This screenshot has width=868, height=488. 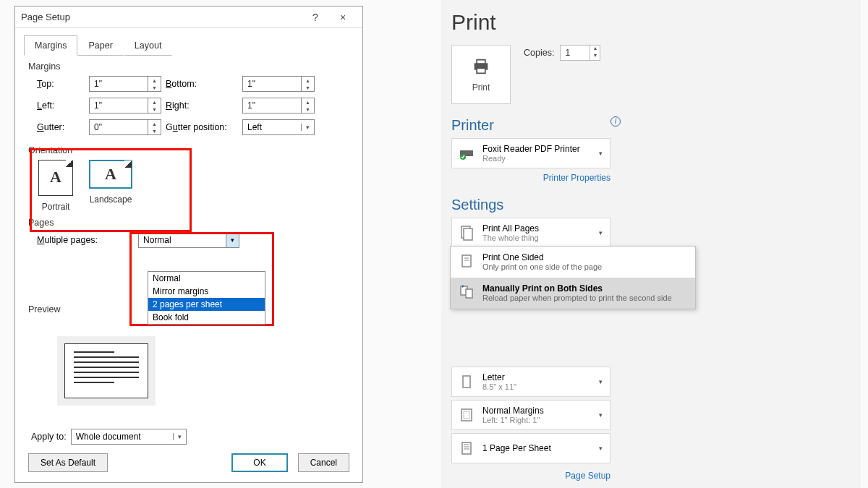 What do you see at coordinates (651, 22) in the screenshot?
I see `print-heading: Print` at bounding box center [651, 22].